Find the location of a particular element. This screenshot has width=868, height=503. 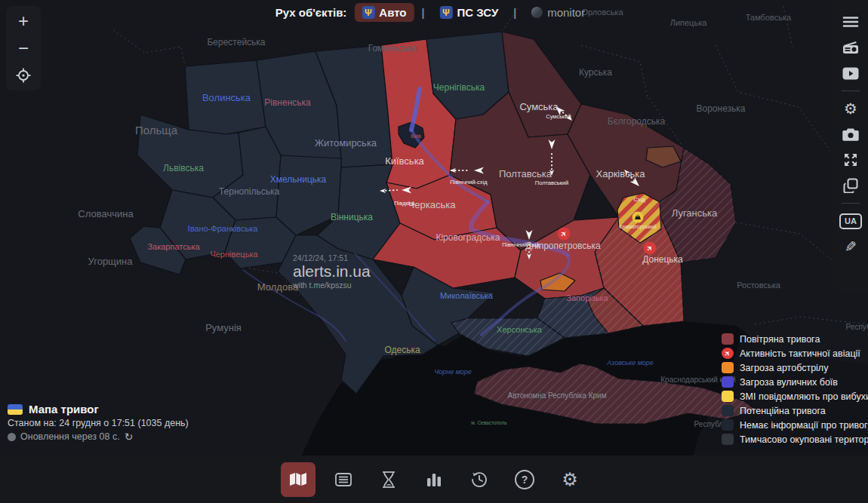

menu-button is located at coordinates (851, 22).